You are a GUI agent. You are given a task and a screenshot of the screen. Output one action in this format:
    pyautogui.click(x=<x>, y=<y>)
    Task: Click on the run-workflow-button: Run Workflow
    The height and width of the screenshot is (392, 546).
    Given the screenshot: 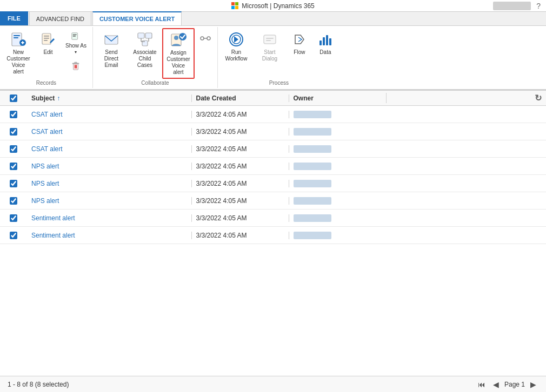 What is the action you would take?
    pyautogui.click(x=236, y=46)
    